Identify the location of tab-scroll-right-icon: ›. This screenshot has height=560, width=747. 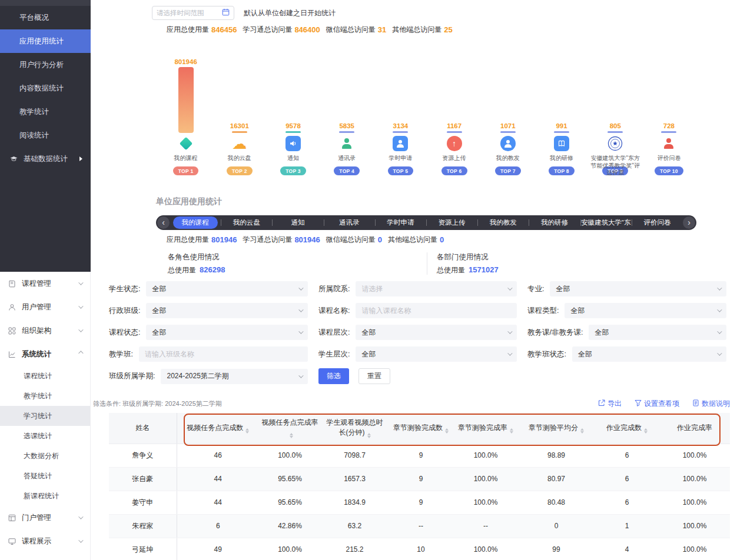
(689, 222).